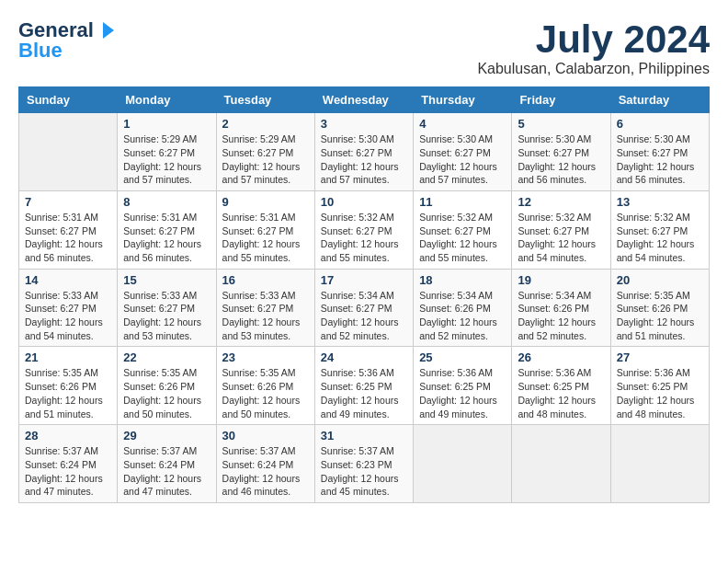 The height and width of the screenshot is (563, 728). What do you see at coordinates (266, 123) in the screenshot?
I see `day-number: 2` at bounding box center [266, 123].